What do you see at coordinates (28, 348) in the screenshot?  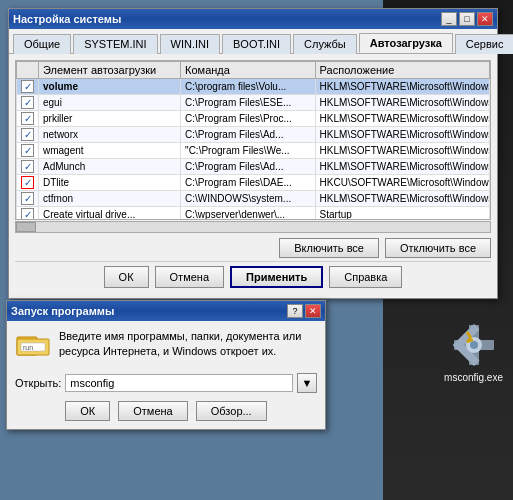 I see `svg-text: run` at bounding box center [28, 348].